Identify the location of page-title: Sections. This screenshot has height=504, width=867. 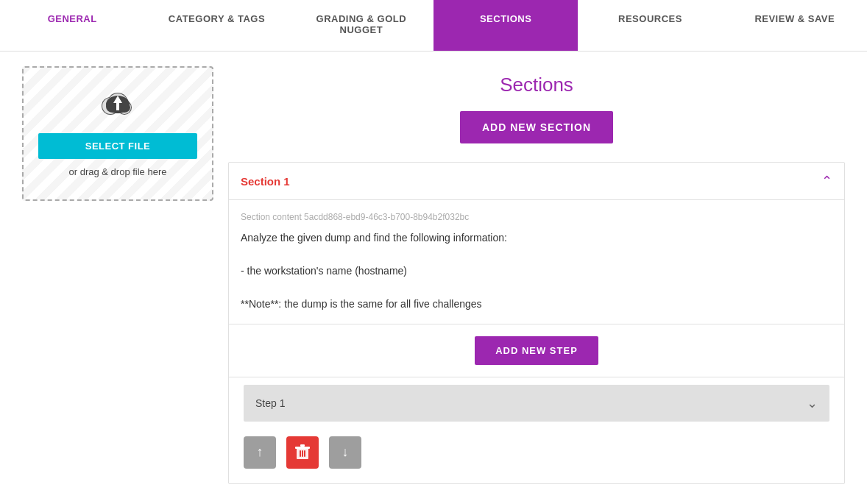
(537, 85).